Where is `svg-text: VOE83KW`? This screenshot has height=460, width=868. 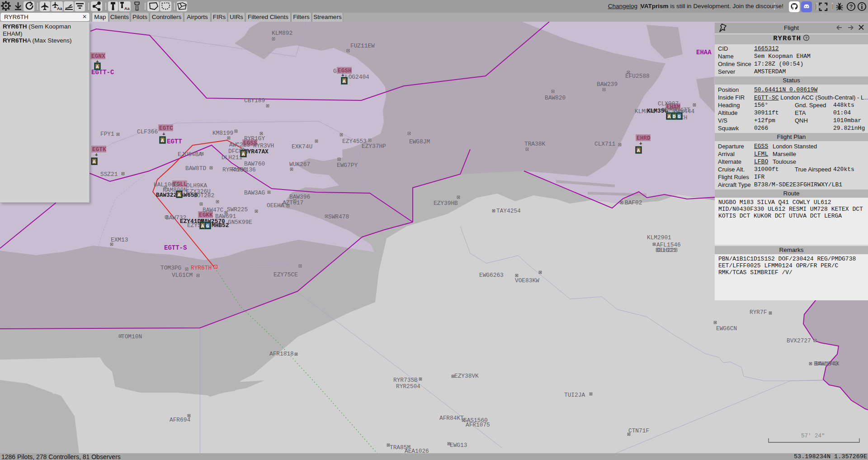 svg-text: VOE83KW is located at coordinates (527, 280).